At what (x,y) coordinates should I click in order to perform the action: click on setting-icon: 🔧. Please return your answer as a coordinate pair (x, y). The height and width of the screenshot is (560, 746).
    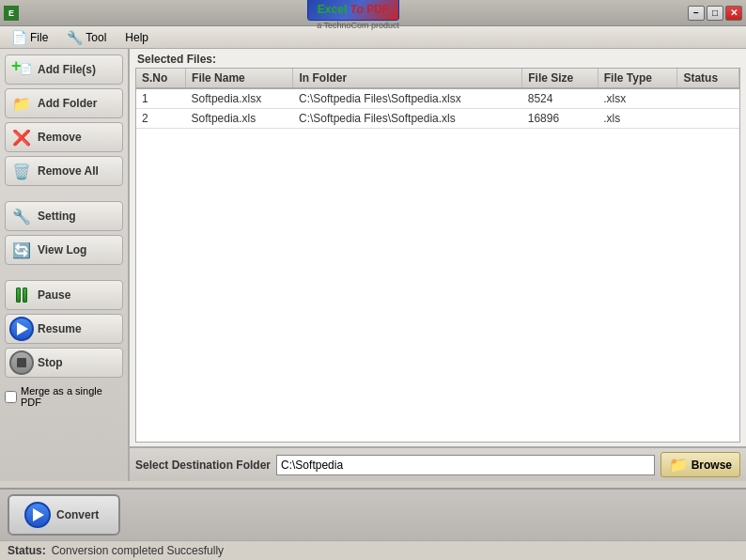
    Looking at the image, I should click on (22, 216).